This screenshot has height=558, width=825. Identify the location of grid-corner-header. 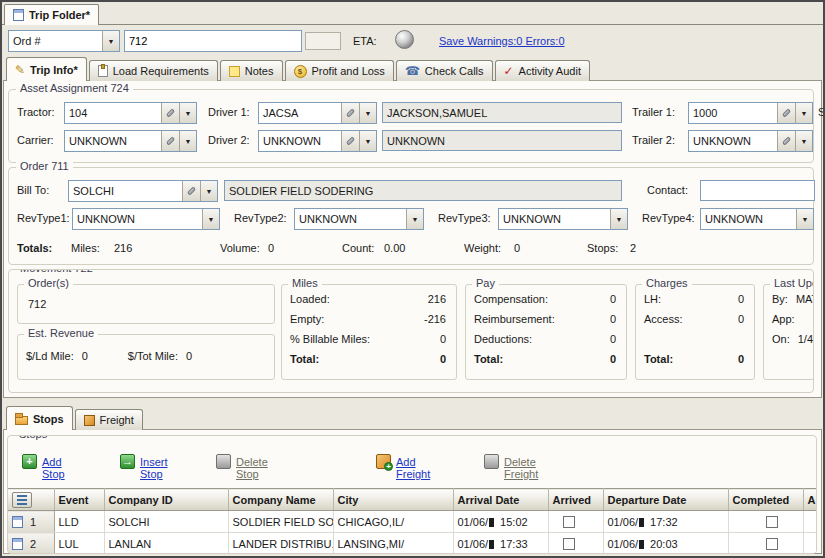
(31, 500).